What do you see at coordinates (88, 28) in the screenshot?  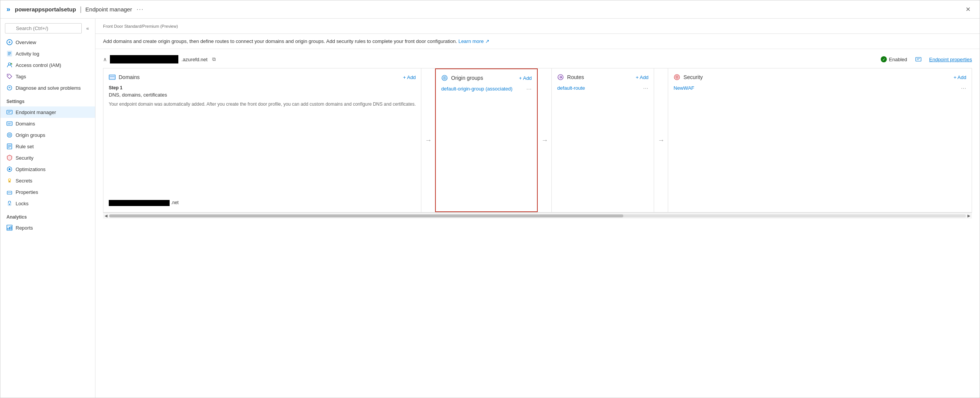 I see `collapse-sidebar-button: «` at bounding box center [88, 28].